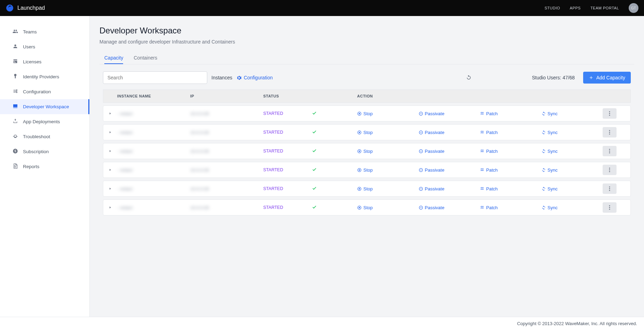 Image resolution: width=644 pixels, height=330 pixels. What do you see at coordinates (44, 62) in the screenshot?
I see `sidebar-item-licenses: Licenses` at bounding box center [44, 62].